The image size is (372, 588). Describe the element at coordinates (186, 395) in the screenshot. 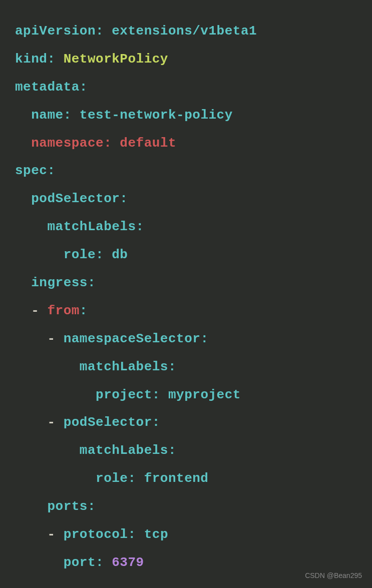

I see `code-line-14: project: myproject` at that location.